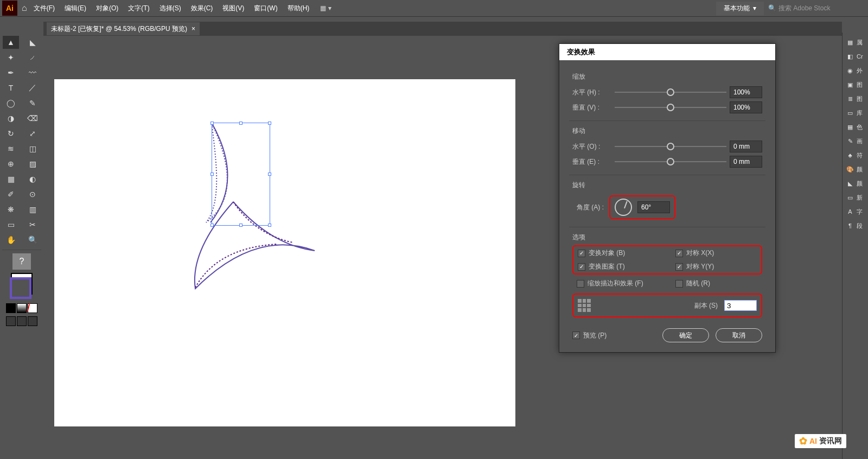  Describe the element at coordinates (22, 262) in the screenshot. I see `edit-toolbar-icon: ?` at that location.